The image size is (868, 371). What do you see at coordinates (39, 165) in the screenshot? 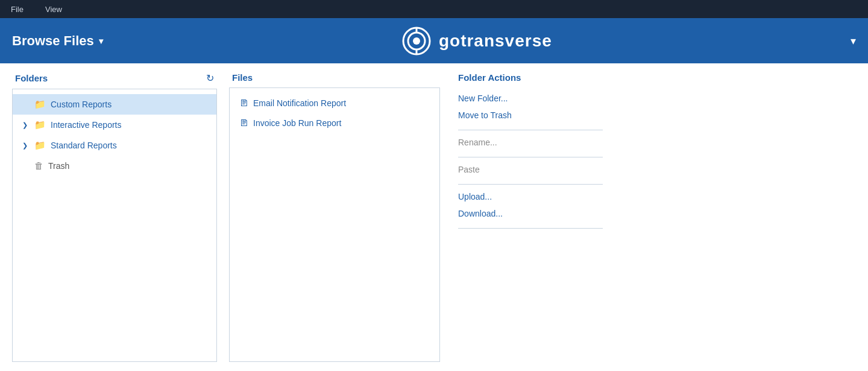
I see `trash-icon: 🗑` at bounding box center [39, 165].